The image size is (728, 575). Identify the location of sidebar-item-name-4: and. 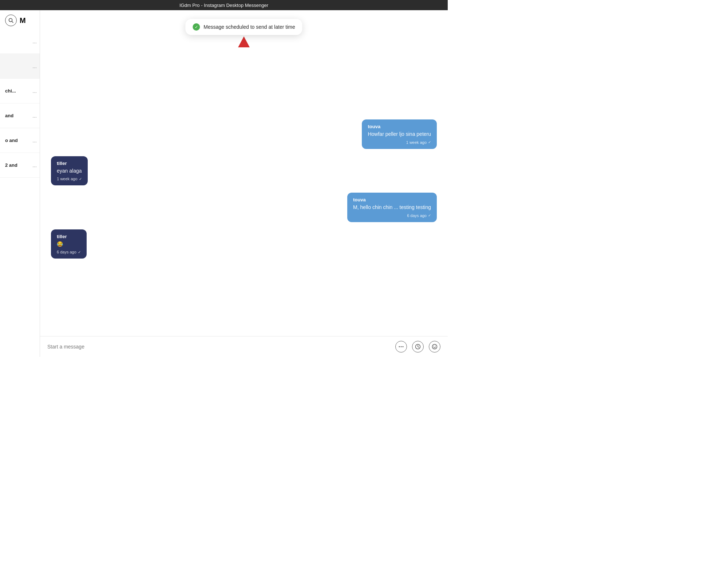
(20, 116).